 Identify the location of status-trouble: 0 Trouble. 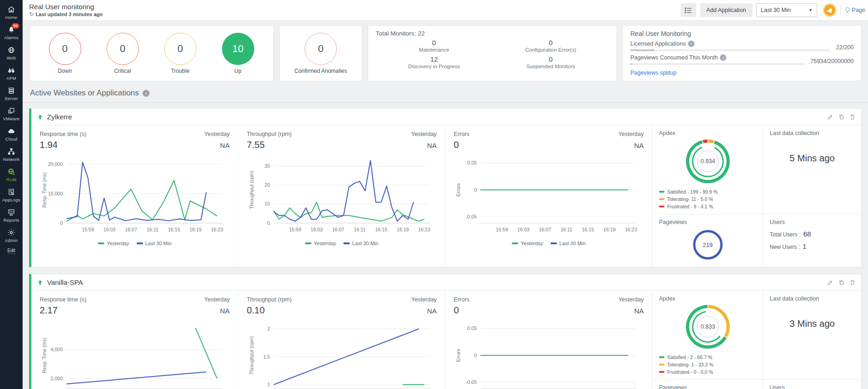
(180, 53).